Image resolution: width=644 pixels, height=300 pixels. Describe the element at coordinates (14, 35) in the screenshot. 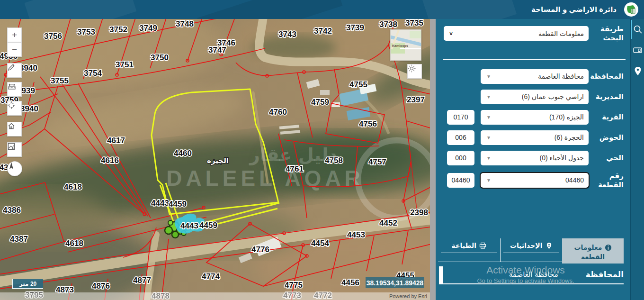

I see `zoom-in-button: +` at that location.